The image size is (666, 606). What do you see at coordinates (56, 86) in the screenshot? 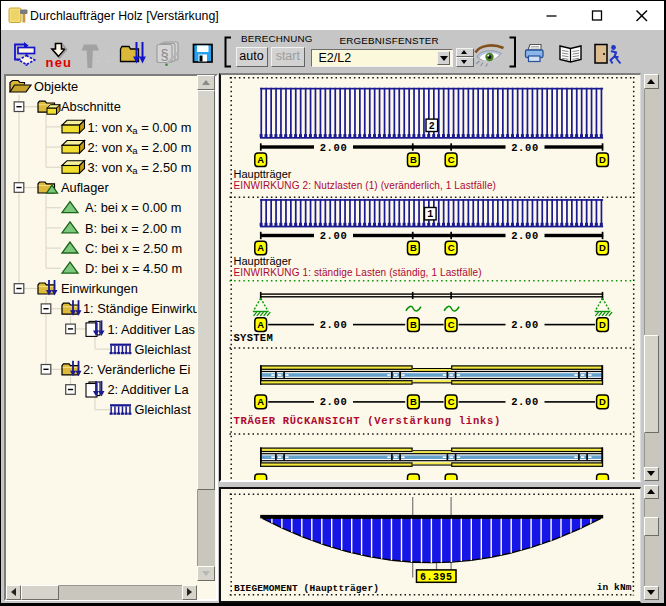
I see `svg-text: Objekte` at bounding box center [56, 86].